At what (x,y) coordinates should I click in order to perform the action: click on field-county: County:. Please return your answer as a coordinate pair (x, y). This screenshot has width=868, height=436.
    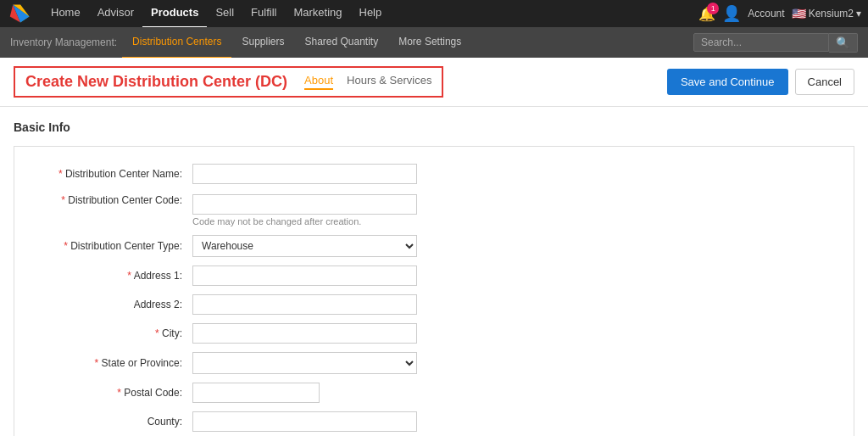
    Looking at the image, I should click on (434, 422).